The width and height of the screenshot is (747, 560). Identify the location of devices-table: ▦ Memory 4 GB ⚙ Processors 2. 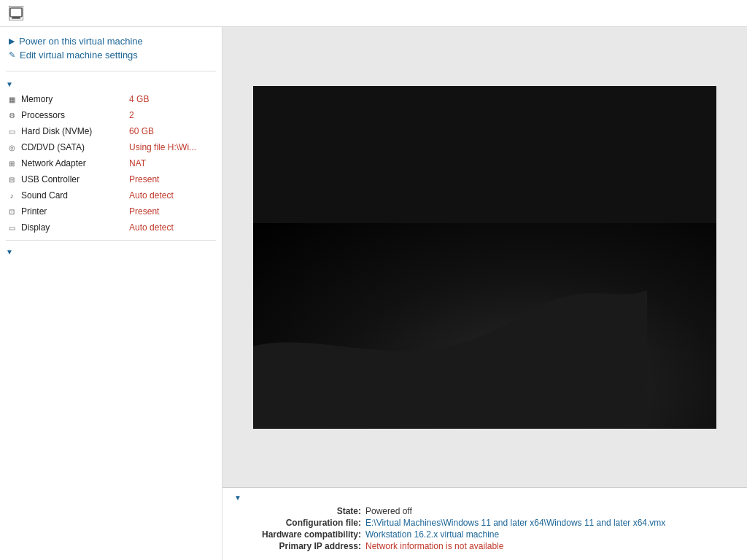
(111, 163).